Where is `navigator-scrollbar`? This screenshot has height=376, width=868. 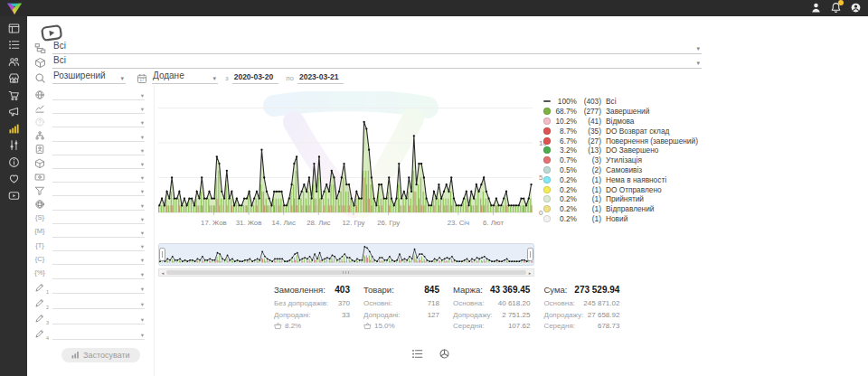
navigator-scrollbar is located at coordinates (346, 273).